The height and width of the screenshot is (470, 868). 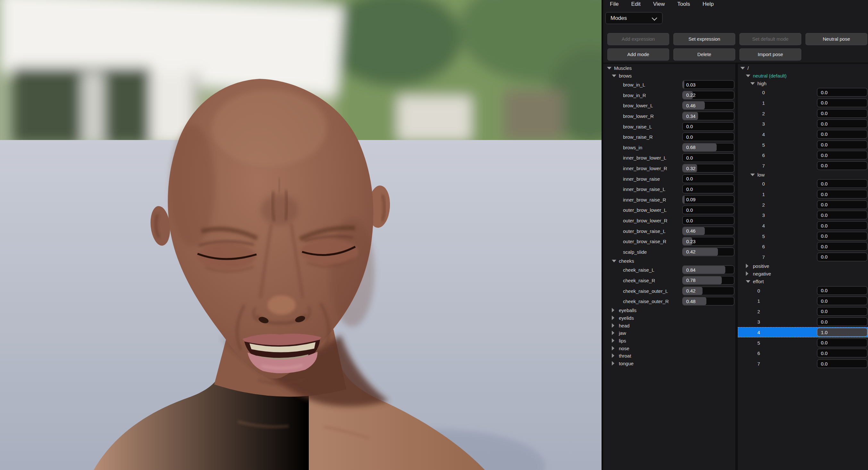 I want to click on slider-field: 0.84, so click(x=708, y=270).